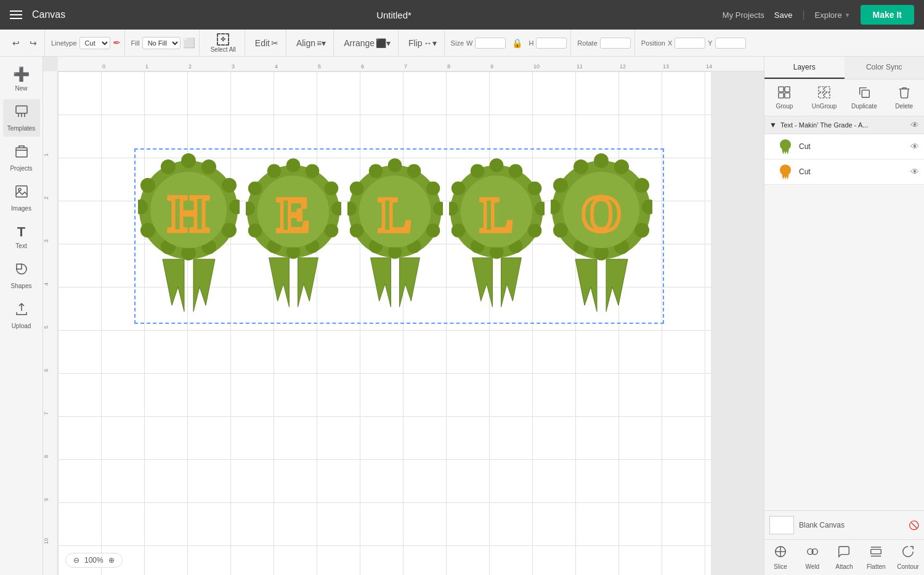  Describe the element at coordinates (311, 43) in the screenshot. I see `align-button: Align ≡▾` at that location.